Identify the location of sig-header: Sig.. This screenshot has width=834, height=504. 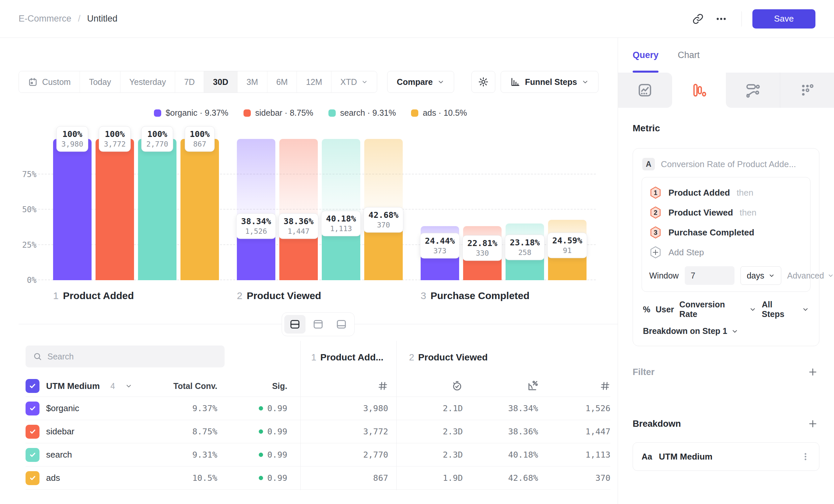
(253, 386).